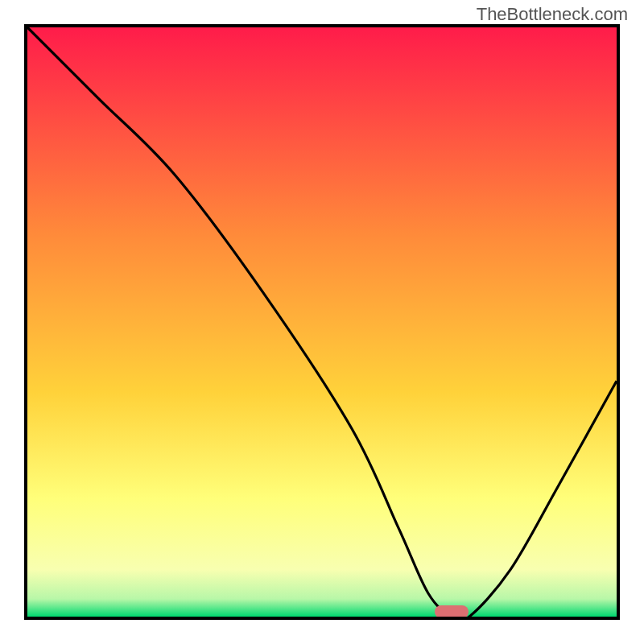  What do you see at coordinates (552, 14) in the screenshot?
I see `watermark-text: TheBottleneck.com` at bounding box center [552, 14].